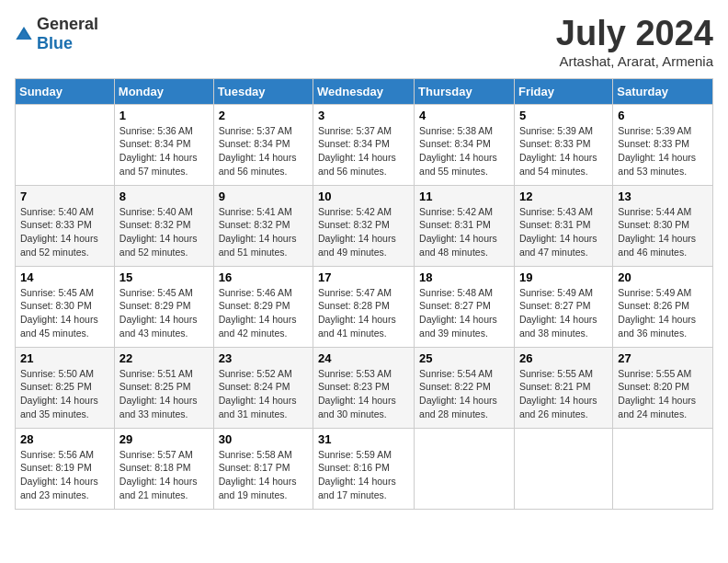 The width and height of the screenshot is (728, 563). Describe the element at coordinates (364, 359) in the screenshot. I see `day-number: 24` at that location.